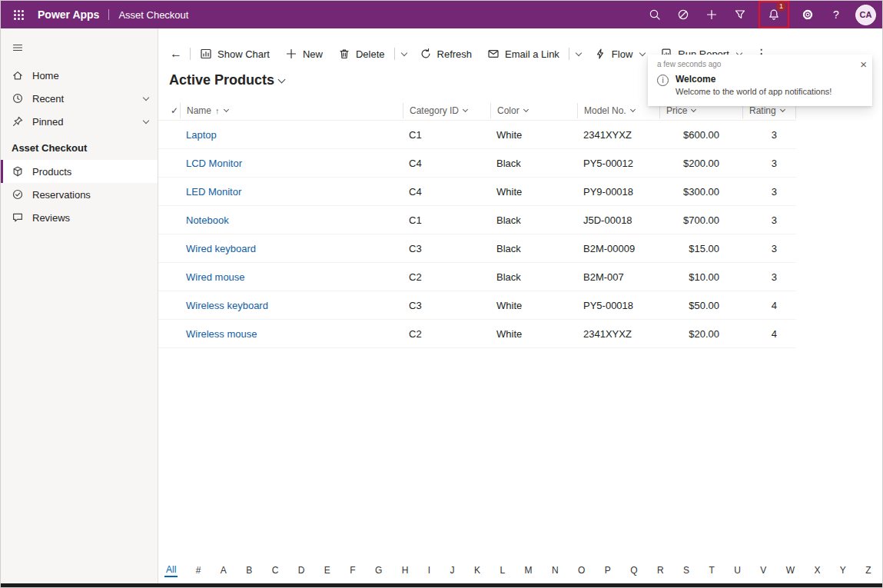 This screenshot has height=588, width=883. Describe the element at coordinates (224, 570) in the screenshot. I see `jumpbar-letter: A` at that location.